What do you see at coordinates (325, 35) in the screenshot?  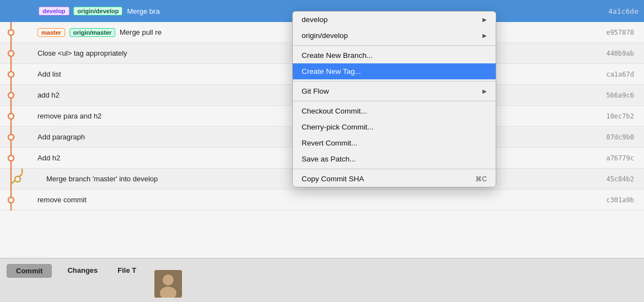 I see `menu-item-label: origin/develop` at bounding box center [325, 35].